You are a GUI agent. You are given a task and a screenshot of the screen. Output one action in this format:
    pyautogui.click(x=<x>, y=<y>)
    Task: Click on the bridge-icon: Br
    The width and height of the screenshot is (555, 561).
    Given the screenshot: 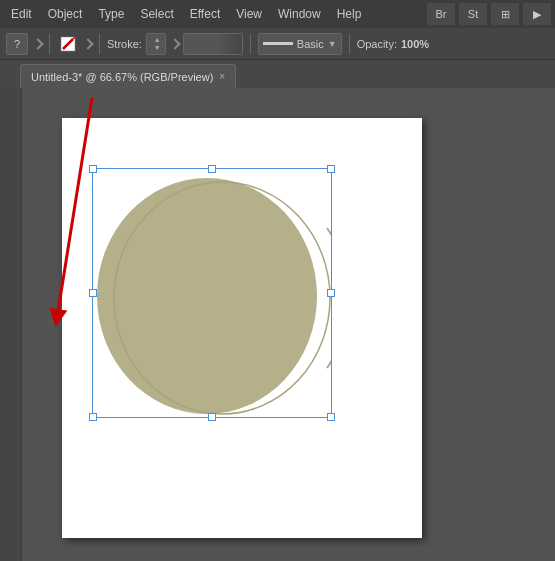 What is the action you would take?
    pyautogui.click(x=441, y=14)
    